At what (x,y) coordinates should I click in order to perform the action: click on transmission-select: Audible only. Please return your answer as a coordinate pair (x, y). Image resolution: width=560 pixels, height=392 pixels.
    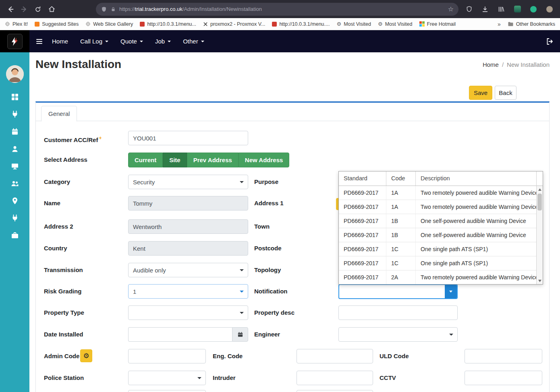
    Looking at the image, I should click on (188, 270).